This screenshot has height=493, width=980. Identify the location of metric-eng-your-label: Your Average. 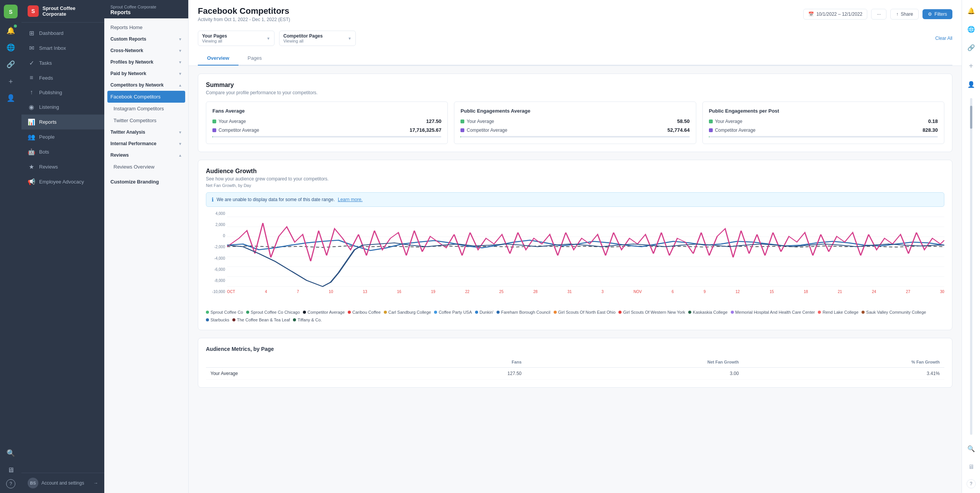
(477, 121).